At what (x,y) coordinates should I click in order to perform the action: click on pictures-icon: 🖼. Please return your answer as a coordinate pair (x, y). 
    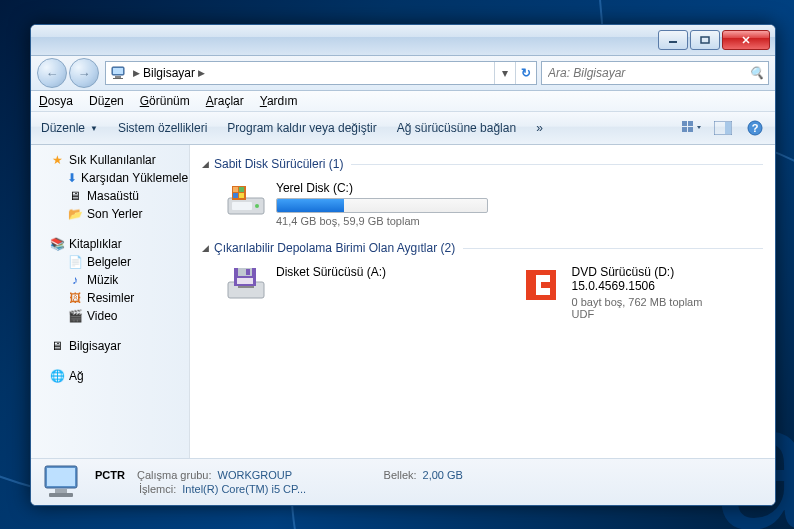
    Looking at the image, I should click on (75, 298).